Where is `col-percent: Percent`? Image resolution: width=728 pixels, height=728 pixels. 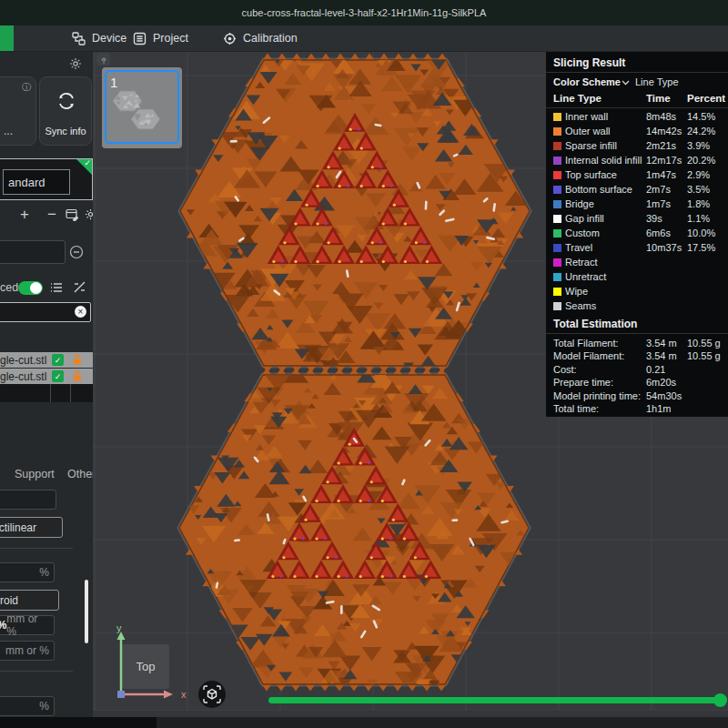 col-percent: Percent is located at coordinates (706, 98).